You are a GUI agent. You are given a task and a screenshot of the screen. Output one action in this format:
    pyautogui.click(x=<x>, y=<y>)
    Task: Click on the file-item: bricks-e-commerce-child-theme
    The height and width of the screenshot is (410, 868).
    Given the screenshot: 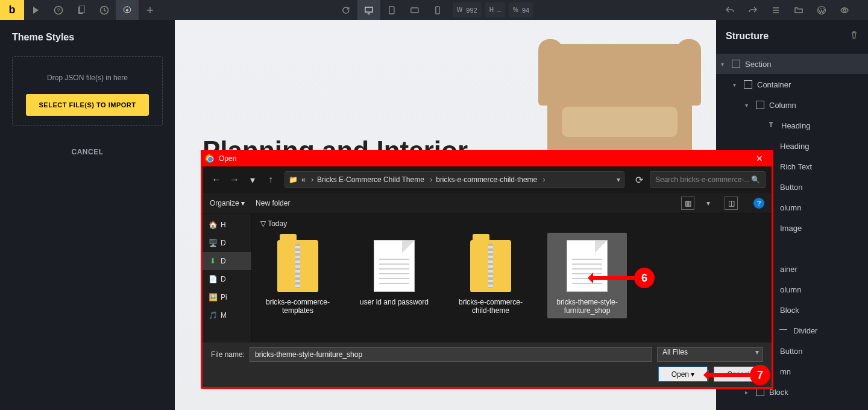 What is the action you would take?
    pyautogui.click(x=491, y=276)
    